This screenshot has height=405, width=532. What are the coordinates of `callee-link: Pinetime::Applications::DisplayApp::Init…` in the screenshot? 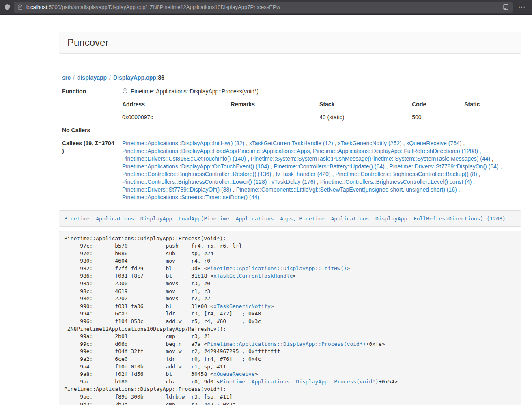 It's located at (183, 143).